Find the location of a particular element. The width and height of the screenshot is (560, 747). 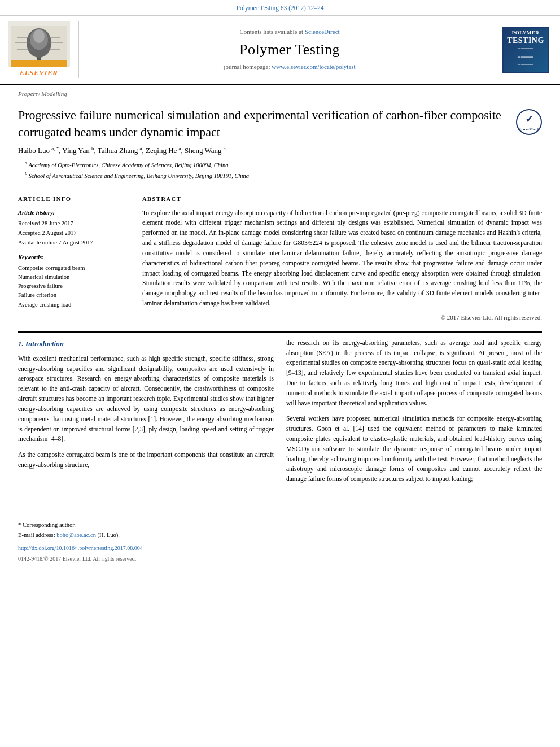

elsevier-wordmark: ELSEVIER is located at coordinates (39, 73).